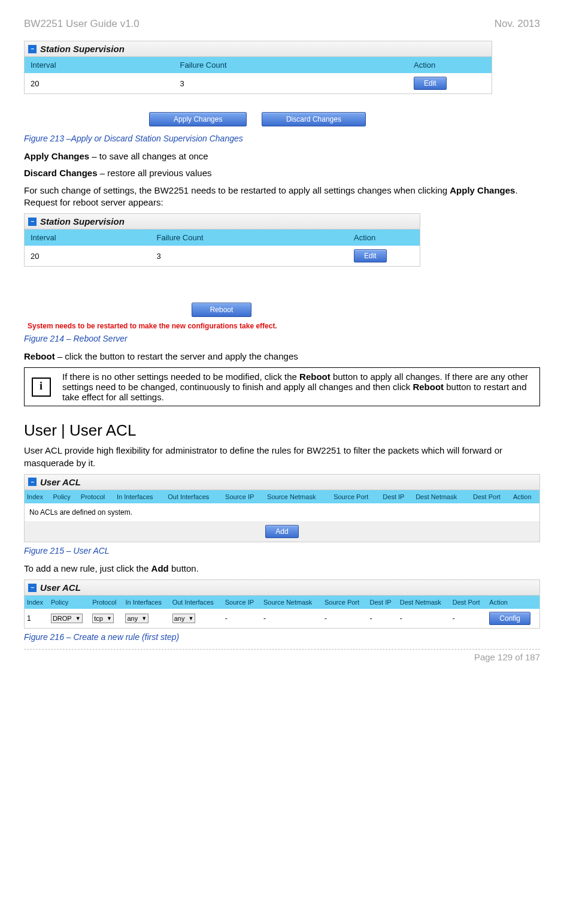  Describe the element at coordinates (41, 387) in the screenshot. I see `info-icon: i` at that location.